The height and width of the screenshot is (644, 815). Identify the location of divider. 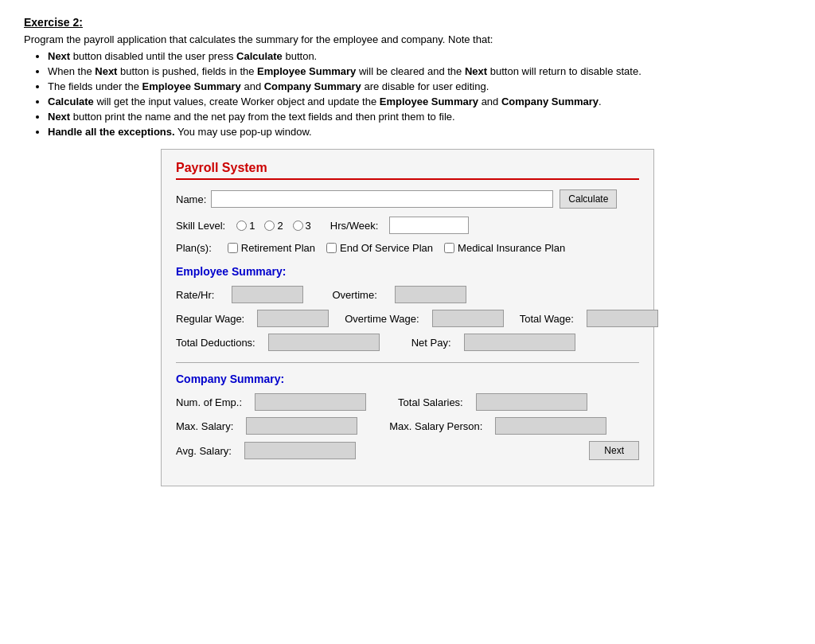
(408, 363).